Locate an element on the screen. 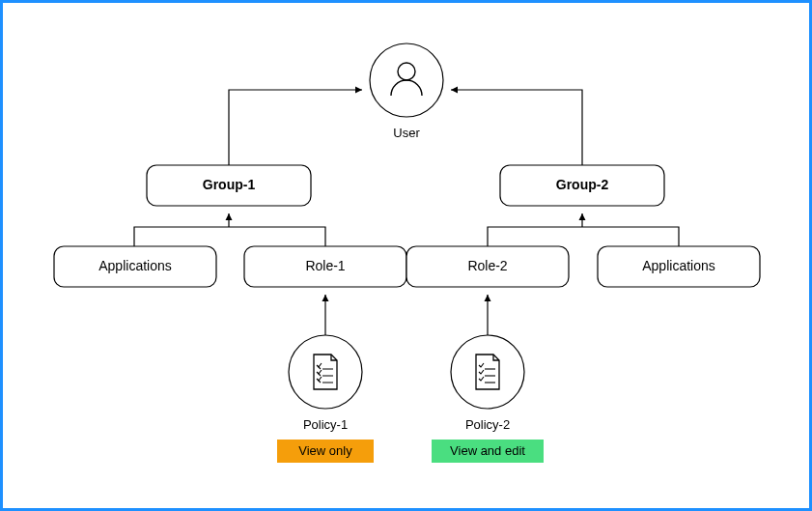 The image size is (812, 511). applications-right-label: Applications is located at coordinates (679, 266).